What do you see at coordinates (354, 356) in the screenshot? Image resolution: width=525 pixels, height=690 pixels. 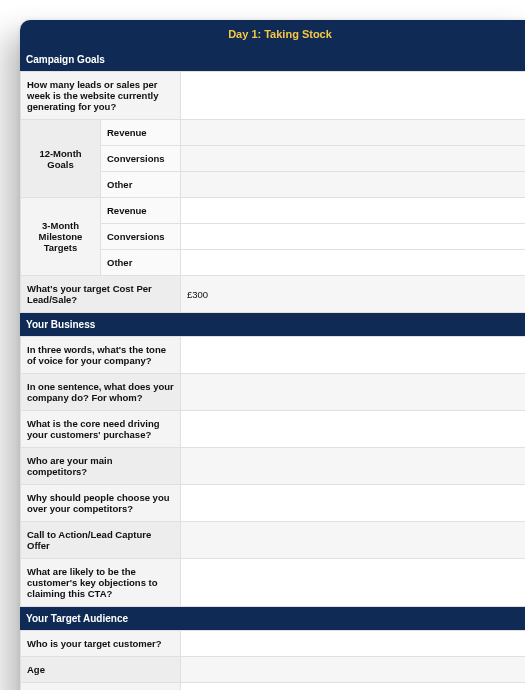 I see `v-tone` at bounding box center [354, 356].